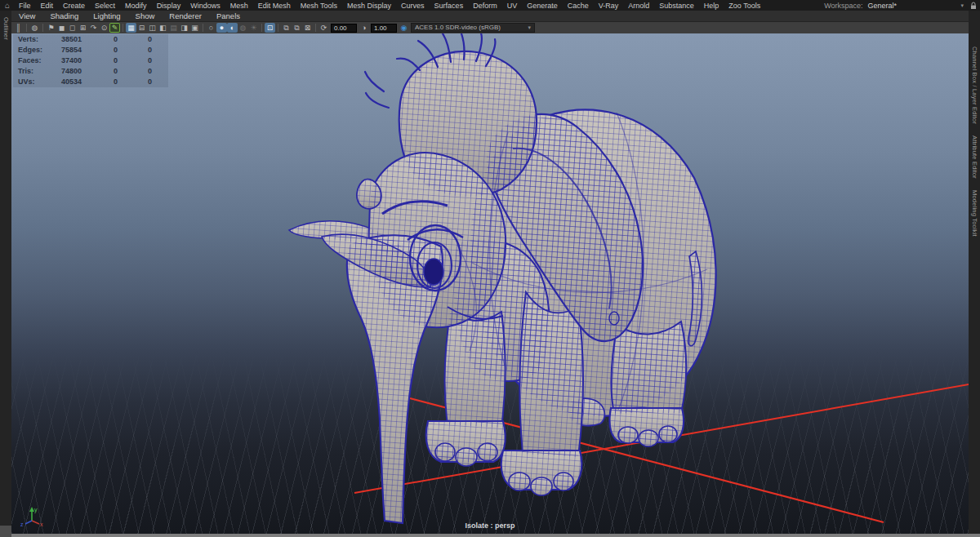  What do you see at coordinates (32, 72) in the screenshot?
I see `hud-label: Tris:` at bounding box center [32, 72].